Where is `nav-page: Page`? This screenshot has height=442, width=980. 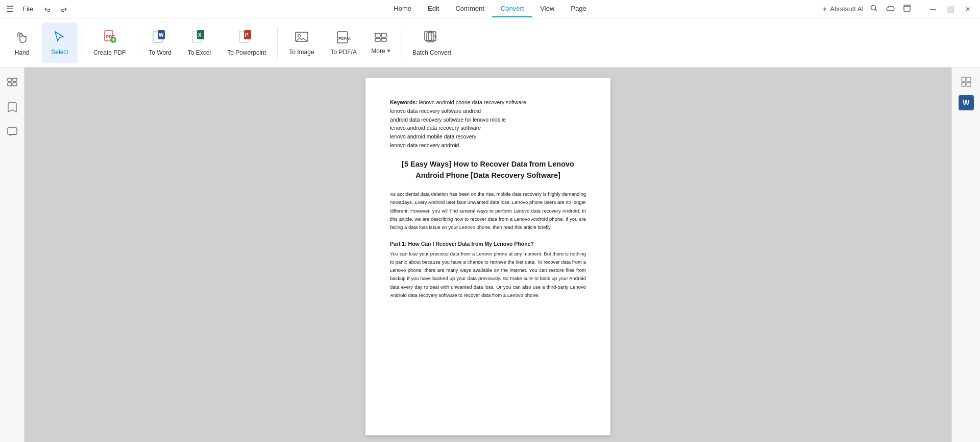
nav-page: Page is located at coordinates (578, 9).